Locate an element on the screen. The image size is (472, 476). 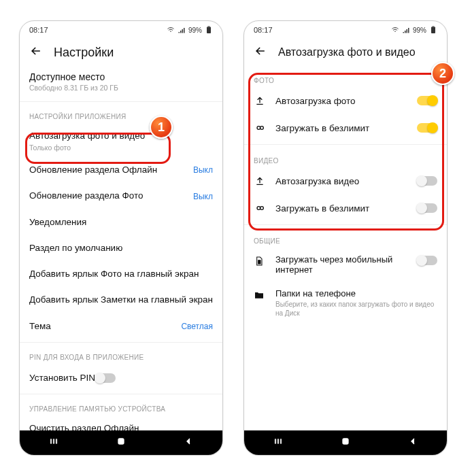
row-folders: Папки на телефоне Выберите, из каких пап… is located at coordinates (345, 303).